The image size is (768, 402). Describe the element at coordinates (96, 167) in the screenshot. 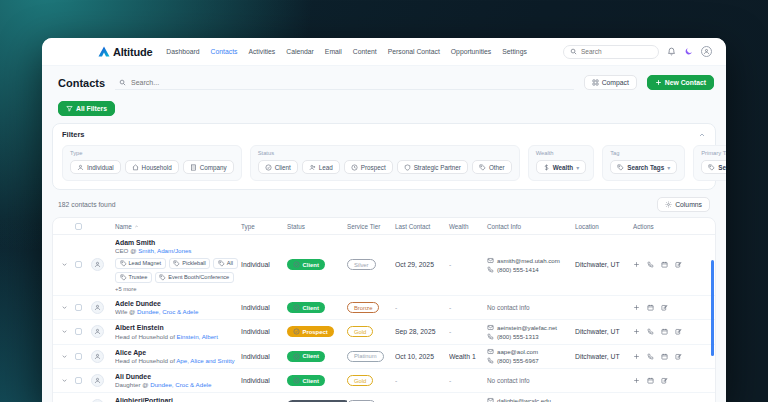

I see `filter-option-individual: Individual` at that location.